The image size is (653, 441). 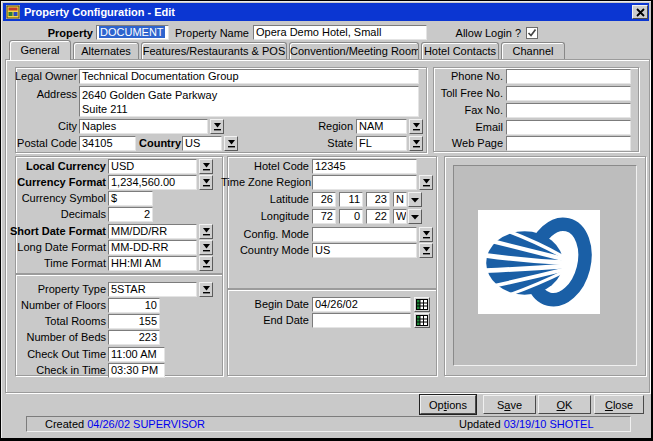 What do you see at coordinates (422, 304) in the screenshot?
I see `begin-date-calendar-icon` at bounding box center [422, 304].